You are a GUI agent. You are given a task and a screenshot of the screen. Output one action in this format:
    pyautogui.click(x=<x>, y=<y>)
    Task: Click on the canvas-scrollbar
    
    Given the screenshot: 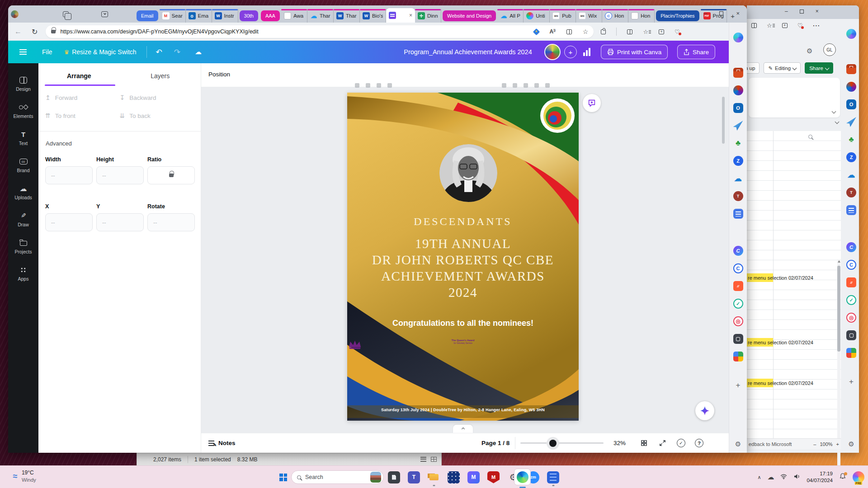 What is the action you would take?
    pyautogui.click(x=723, y=120)
    